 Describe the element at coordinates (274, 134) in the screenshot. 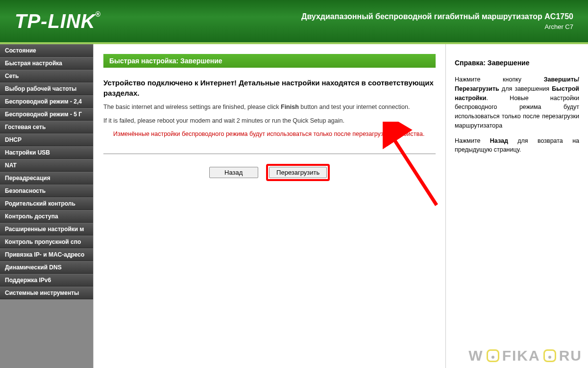

I see `completion-warning: Изменённые настройки беспроводного режим…` at that location.